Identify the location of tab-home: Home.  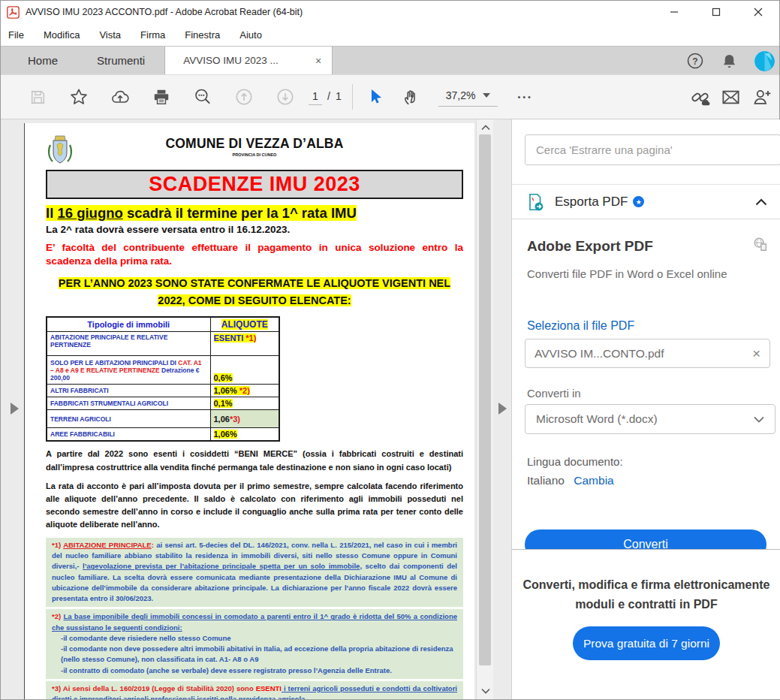
(39, 60).